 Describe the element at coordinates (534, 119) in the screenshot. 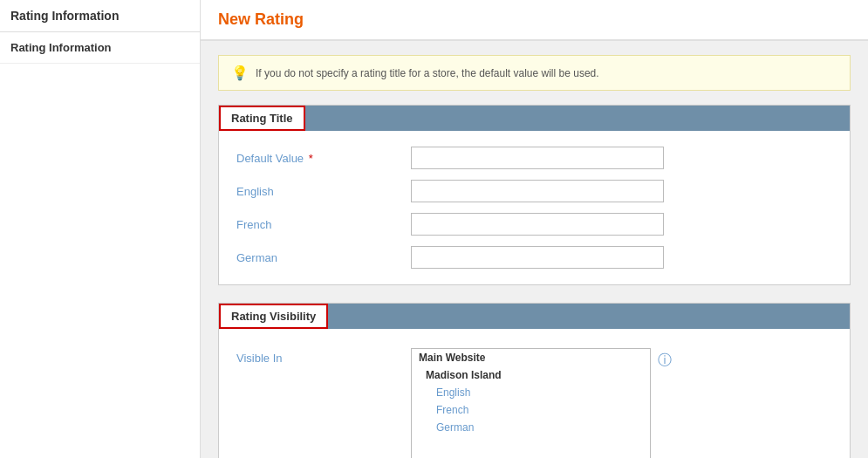

I see `rating-title-header: Rating Title` at that location.